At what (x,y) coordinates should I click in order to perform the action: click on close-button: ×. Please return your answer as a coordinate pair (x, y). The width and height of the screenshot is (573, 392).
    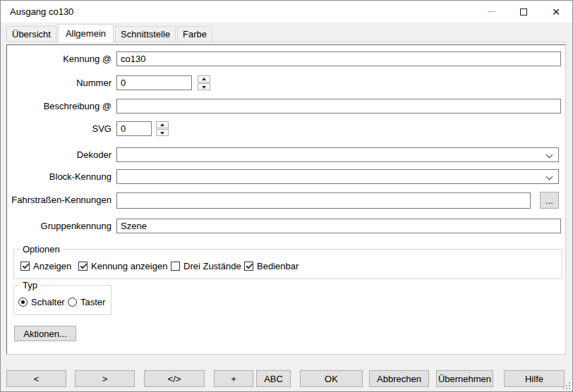
    Looking at the image, I should click on (556, 11).